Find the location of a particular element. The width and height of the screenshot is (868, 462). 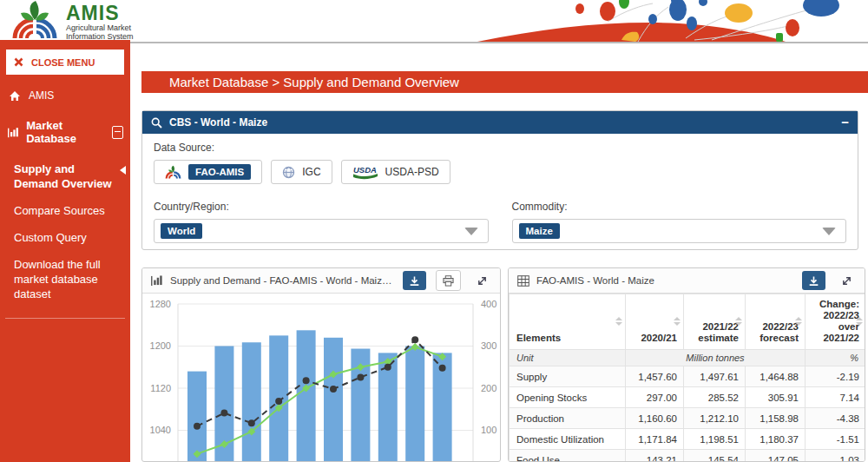

column-header: 2022/23forecast is located at coordinates (776, 322).